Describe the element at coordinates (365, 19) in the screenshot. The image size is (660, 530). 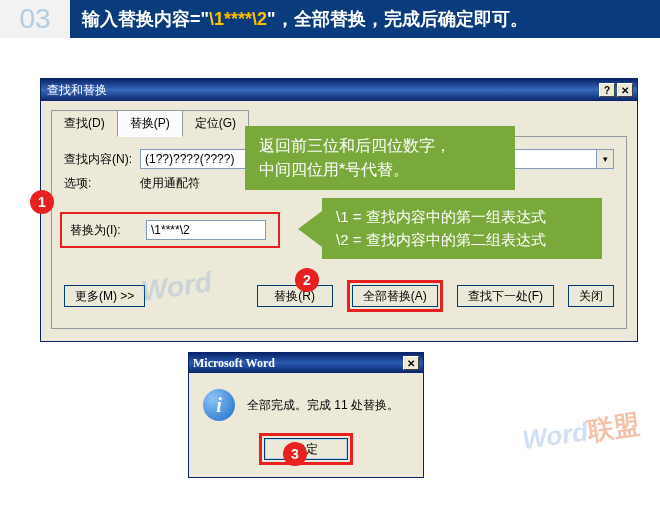
I see `step-instruction: 输入替换内容="\1****\2"，全部替换，完成后确定即可。` at that location.